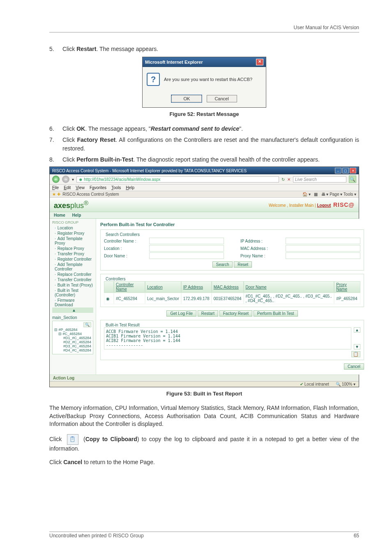 This screenshot has height=555, width=392. What do you see at coordinates (73, 297) in the screenshot?
I see `sidebar: RISCO GROUP Location Register Proxy Add …` at bounding box center [73, 297].